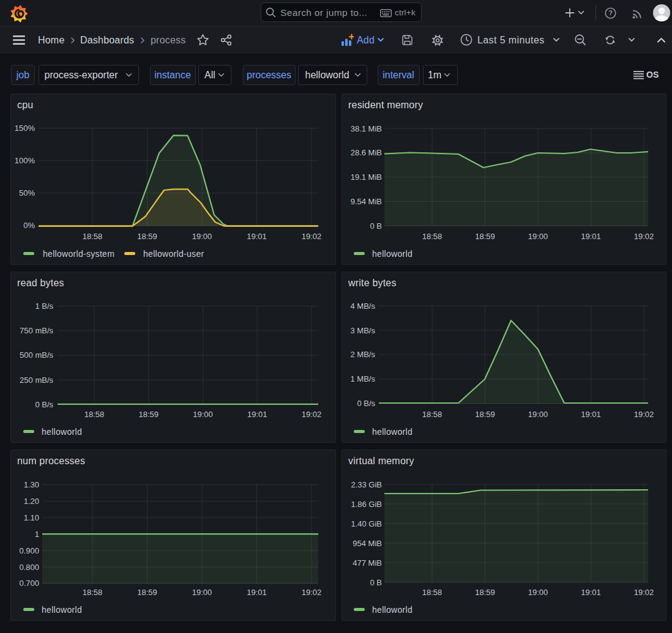 This screenshot has width=672, height=633. I want to click on svg-text: 2 MB/s, so click(364, 355).